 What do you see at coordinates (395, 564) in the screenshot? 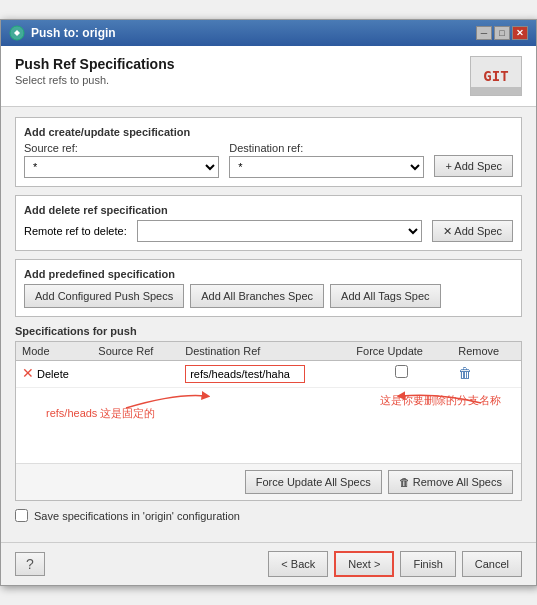
I see `footer-nav-buttons: < Back Next > Finish Cancel` at bounding box center [395, 564].